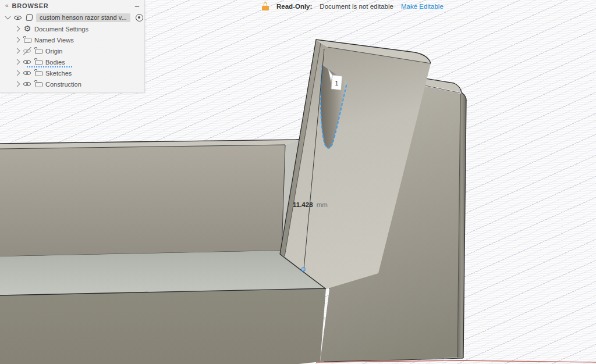 This screenshot has height=364, width=596. Describe the element at coordinates (28, 28) in the screenshot. I see `gear-icon` at that location.